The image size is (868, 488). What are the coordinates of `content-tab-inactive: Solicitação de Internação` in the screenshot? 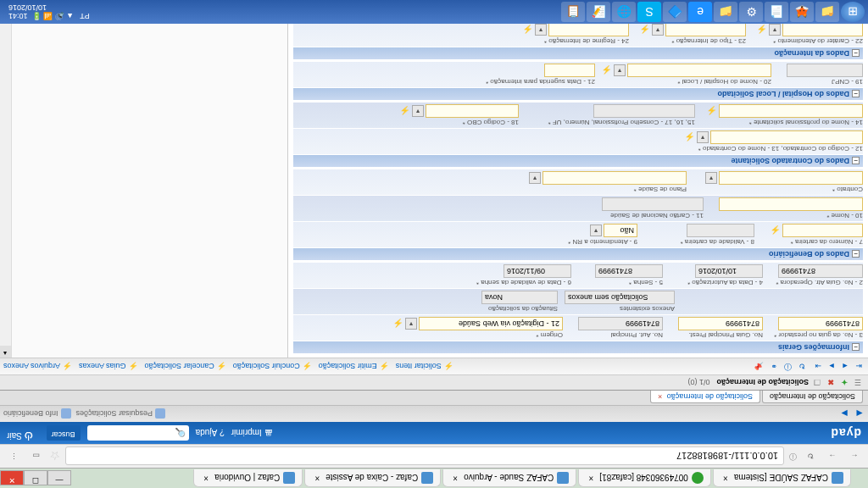 It's located at (812, 396).